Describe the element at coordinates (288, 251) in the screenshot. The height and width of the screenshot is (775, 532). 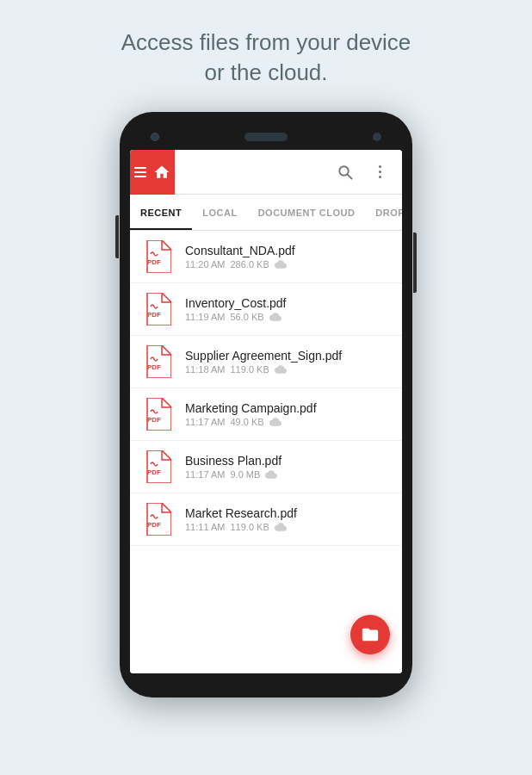
I see `file-name: Consultant_NDA.pdf` at that location.